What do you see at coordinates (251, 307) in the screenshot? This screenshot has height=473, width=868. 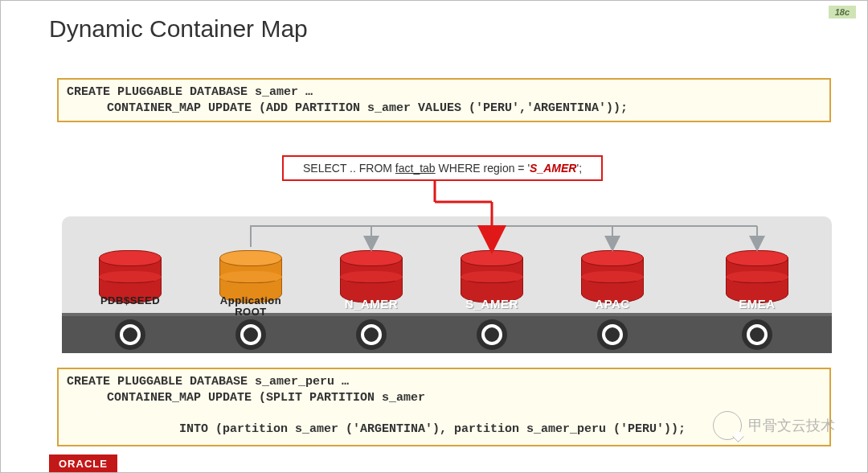 I see `db-label: Application ROOT` at bounding box center [251, 307].